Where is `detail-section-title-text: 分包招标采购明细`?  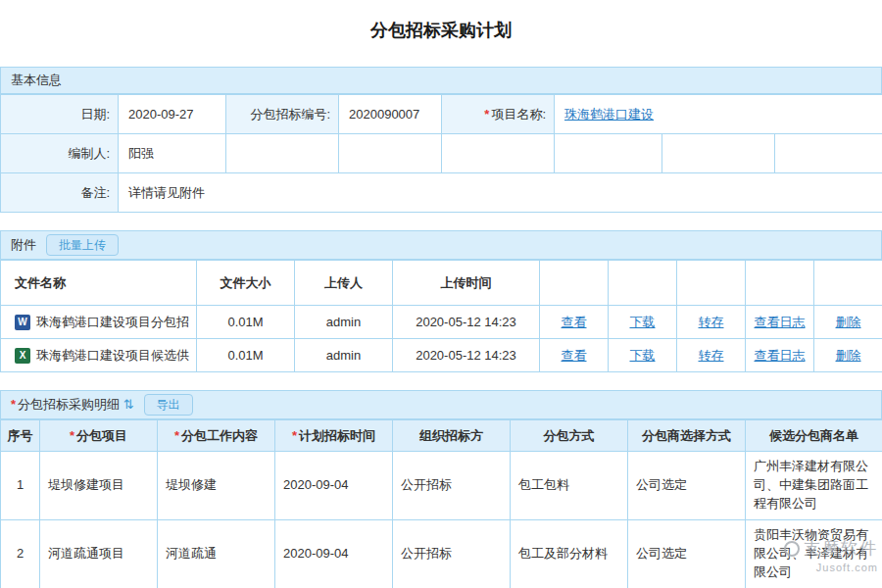 detail-section-title-text: 分包招标采购明细 is located at coordinates (69, 404).